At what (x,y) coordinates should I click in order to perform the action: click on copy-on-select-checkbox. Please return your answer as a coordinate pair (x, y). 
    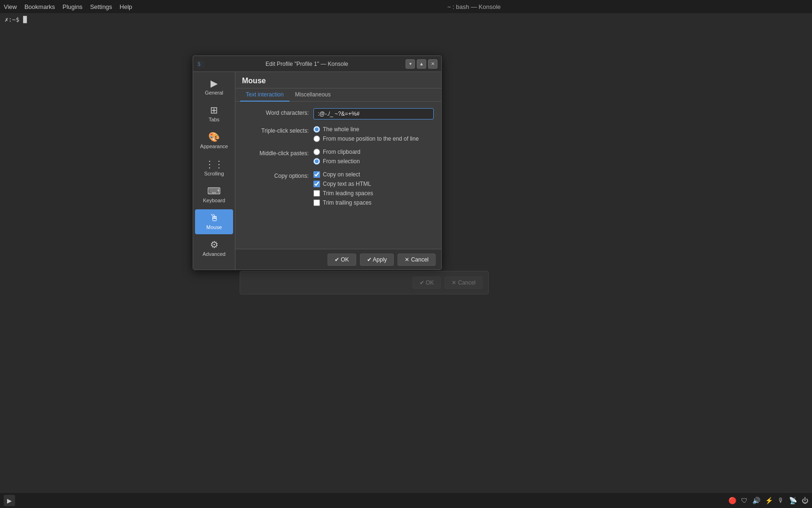
    Looking at the image, I should click on (317, 175).